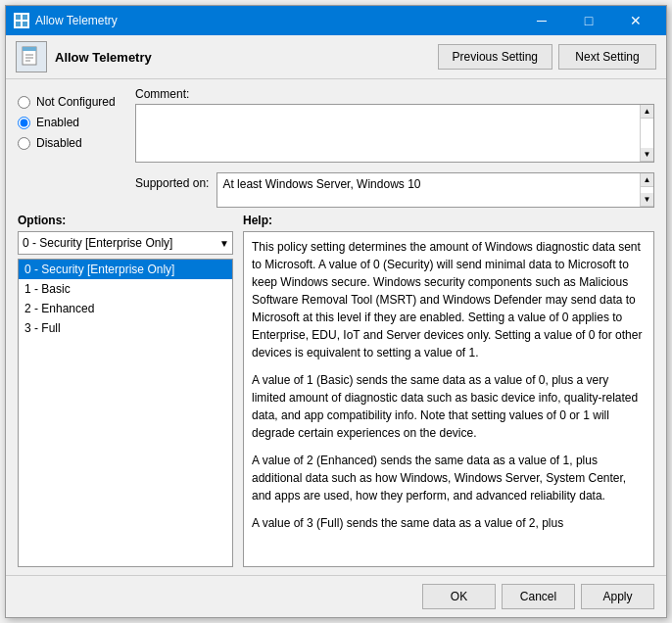 The width and height of the screenshot is (672, 623). I want to click on comment-textarea, so click(388, 133).